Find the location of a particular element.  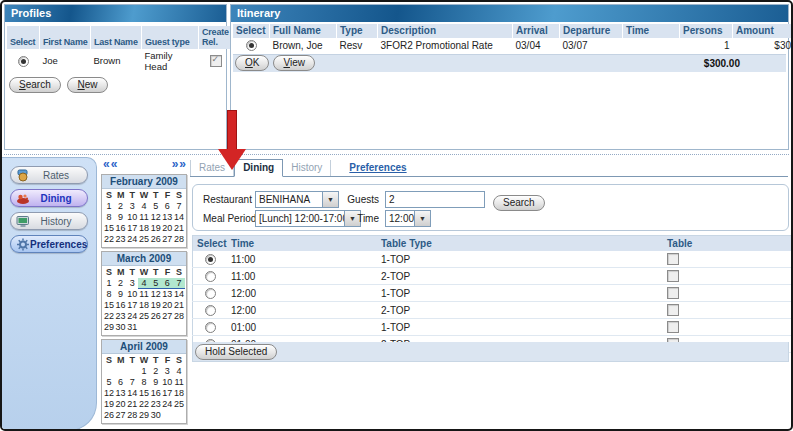

profile-select-radio is located at coordinates (24, 62).